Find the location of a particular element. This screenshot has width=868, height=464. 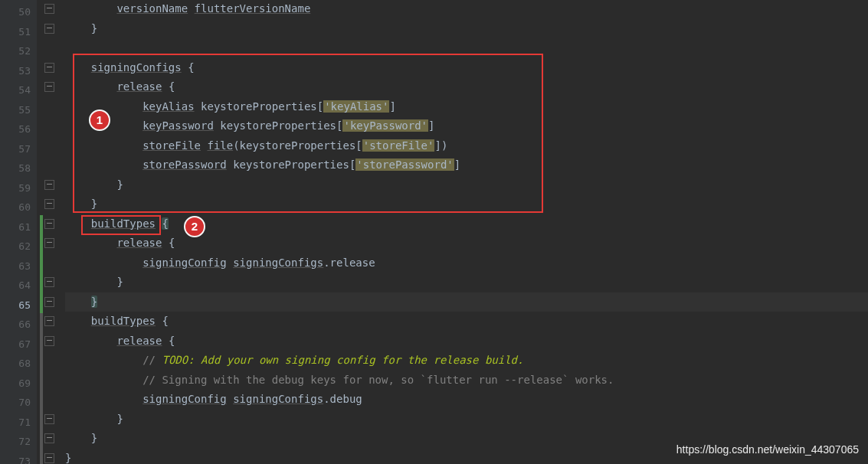

line-number: 57 is located at coordinates (15, 149).